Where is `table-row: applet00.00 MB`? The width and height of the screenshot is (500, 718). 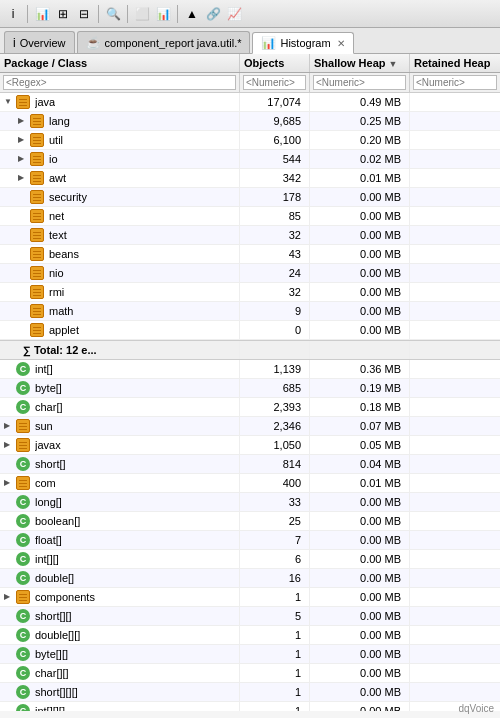
table-row: applet00.00 MB is located at coordinates (250, 330).